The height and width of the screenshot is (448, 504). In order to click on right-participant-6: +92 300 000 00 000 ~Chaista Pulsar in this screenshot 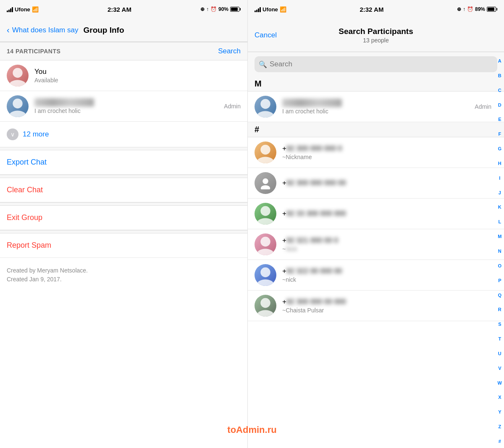, I will do `click(376, 306)`.